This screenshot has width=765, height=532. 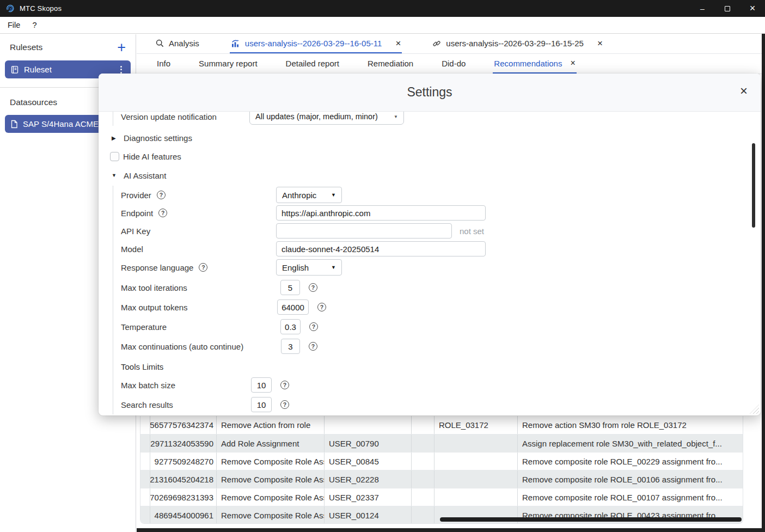 I want to click on provider-dropdown: Anthropic ▼, so click(x=309, y=195).